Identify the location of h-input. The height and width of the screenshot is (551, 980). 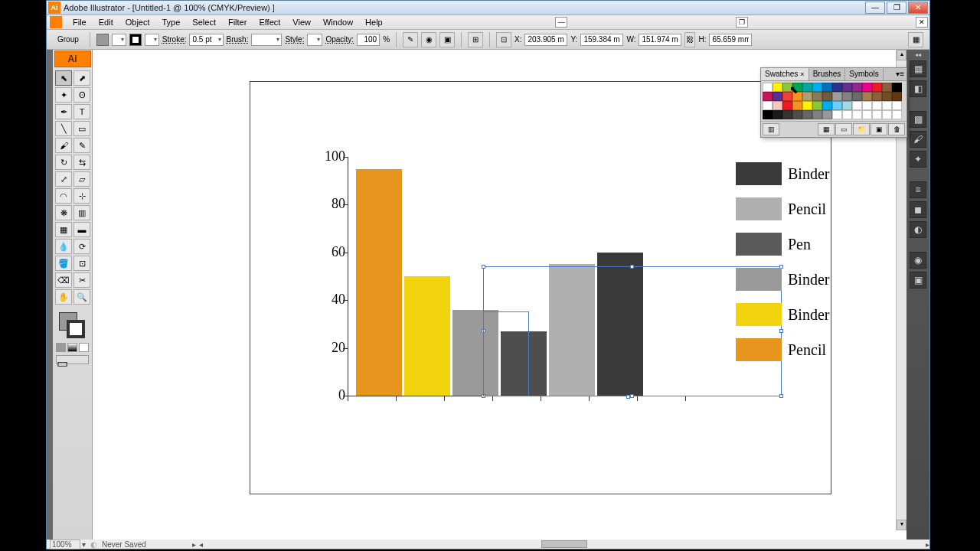
(730, 40).